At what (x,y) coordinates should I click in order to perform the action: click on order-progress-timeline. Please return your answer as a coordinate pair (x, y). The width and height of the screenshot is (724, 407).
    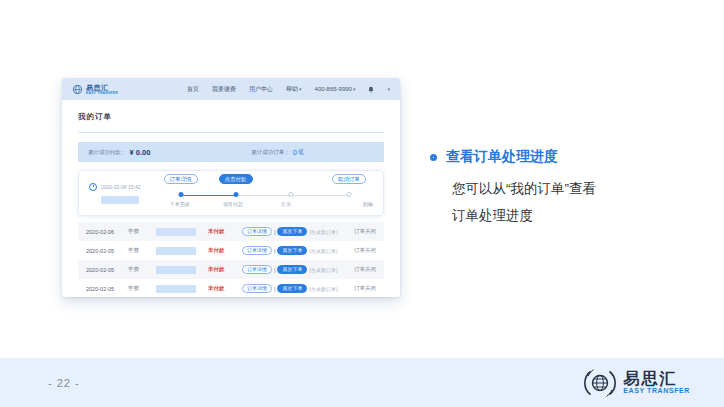
    Looking at the image, I should click on (263, 195).